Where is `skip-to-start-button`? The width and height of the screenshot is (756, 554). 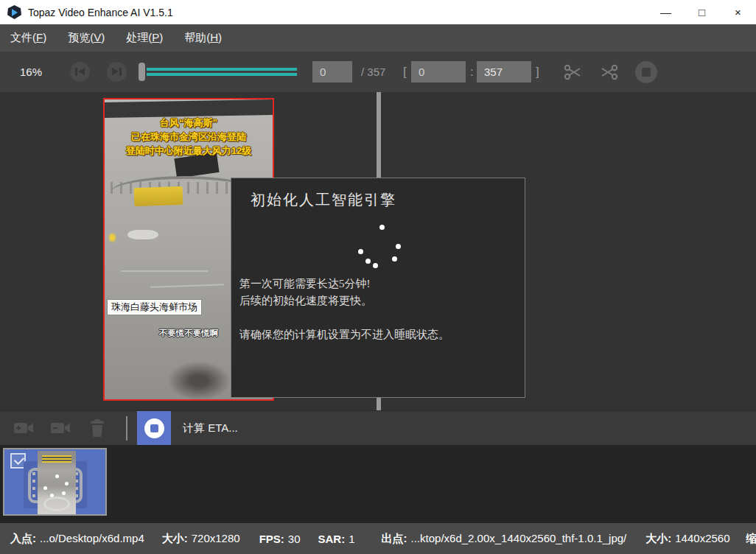
skip-to-start-button is located at coordinates (80, 72).